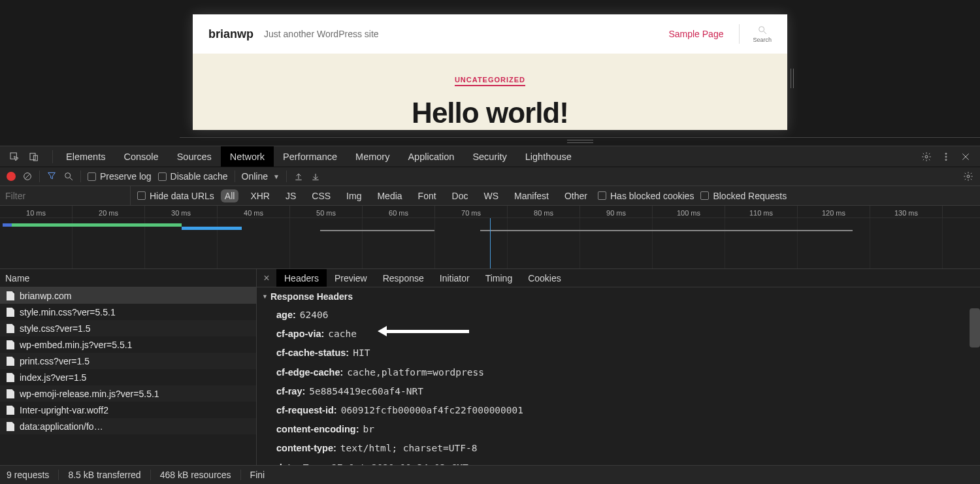 This screenshot has width=980, height=484. What do you see at coordinates (128, 410) in the screenshot?
I see `request-row: Inter-upright-var.woff2` at bounding box center [128, 410].